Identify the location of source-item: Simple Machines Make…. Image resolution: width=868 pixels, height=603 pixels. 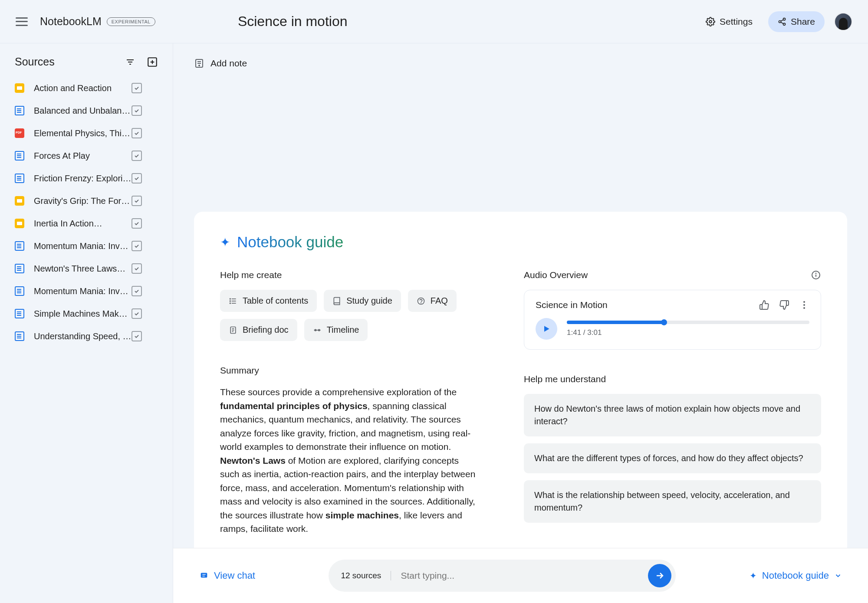
(86, 314).